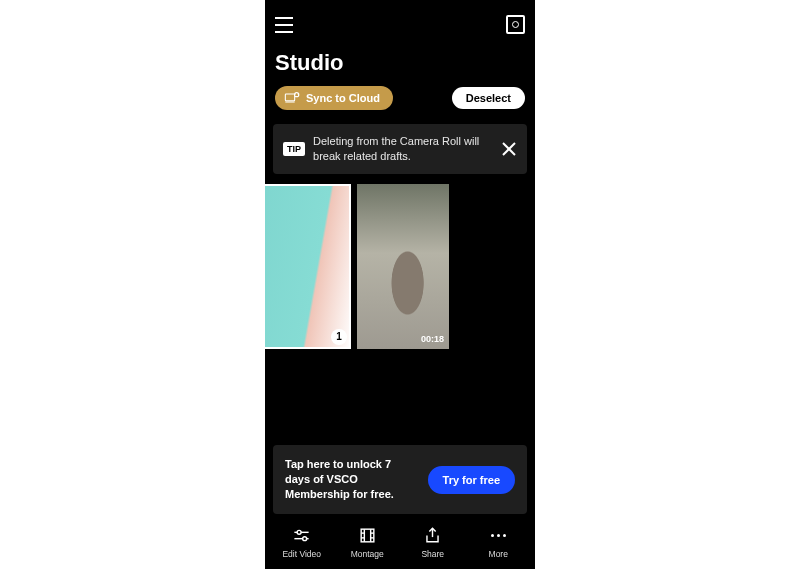 This screenshot has height=569, width=800. What do you see at coordinates (368, 554) in the screenshot?
I see `montage-label: Montage` at bounding box center [368, 554].